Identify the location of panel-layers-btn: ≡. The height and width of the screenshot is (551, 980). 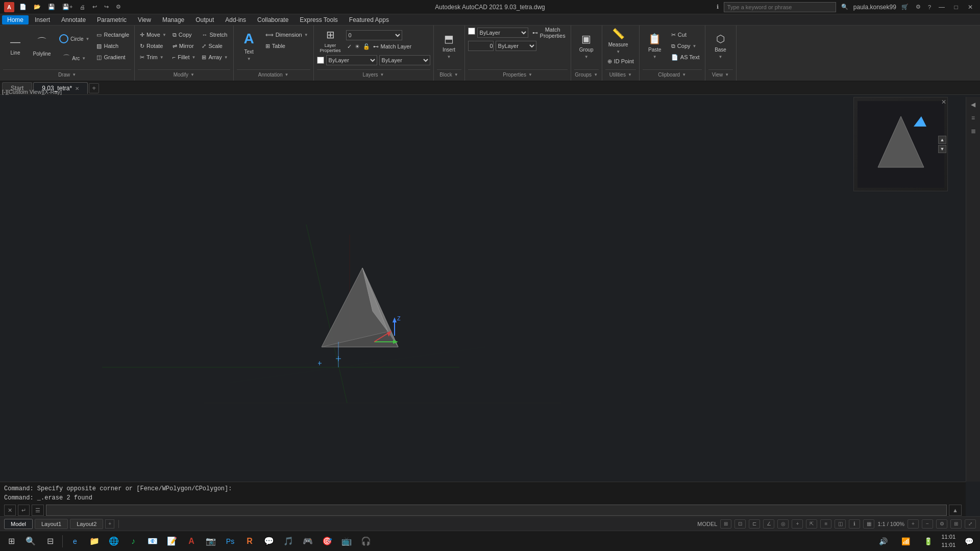
(973, 118).